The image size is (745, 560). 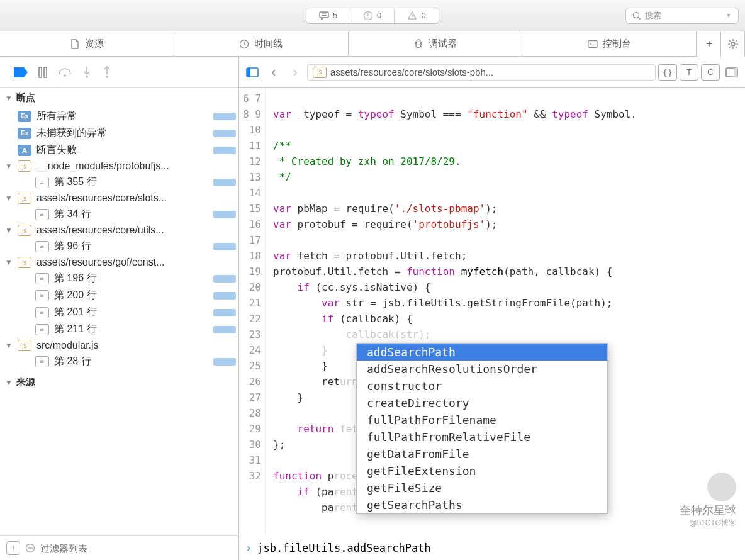 What do you see at coordinates (65, 72) in the screenshot?
I see `step-over-icon` at bounding box center [65, 72].